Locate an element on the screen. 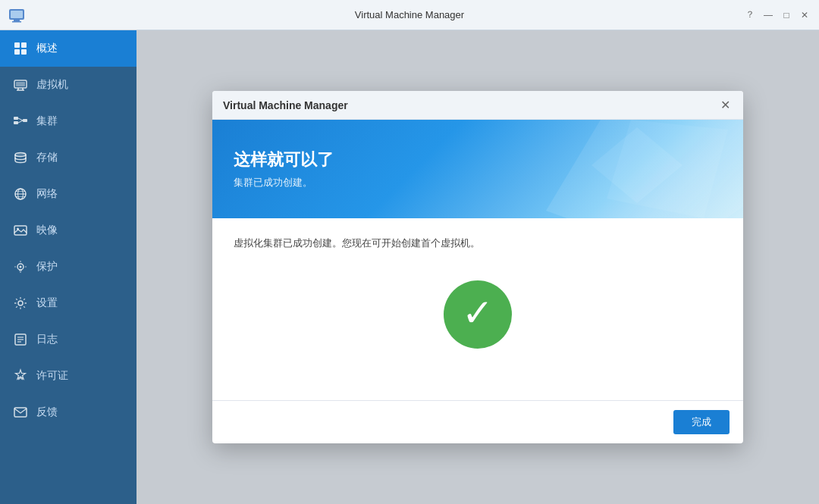 This screenshot has height=504, width=819. settings-icon is located at coordinates (20, 303).